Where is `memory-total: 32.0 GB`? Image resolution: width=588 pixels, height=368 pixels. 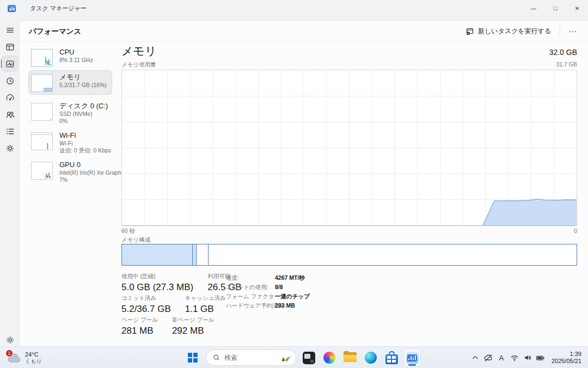
memory-total: 32.0 GB is located at coordinates (563, 52).